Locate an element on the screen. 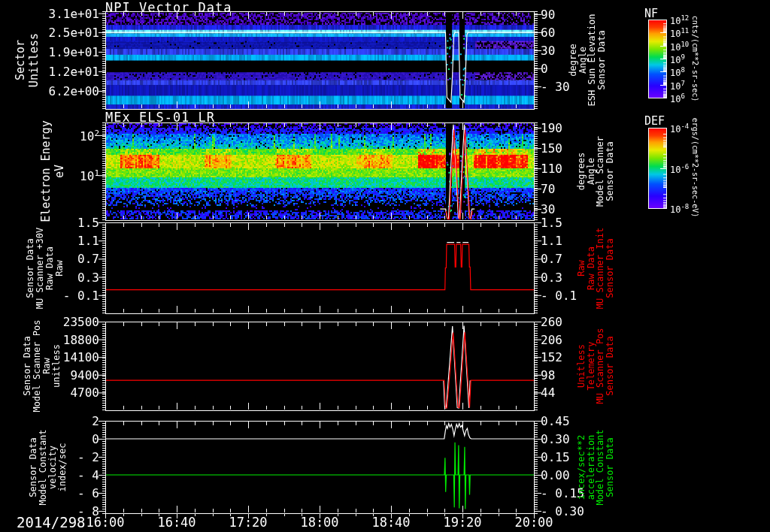 The width and height of the screenshot is (770, 532). y-tick-label-right: 60 is located at coordinates (547, 33).